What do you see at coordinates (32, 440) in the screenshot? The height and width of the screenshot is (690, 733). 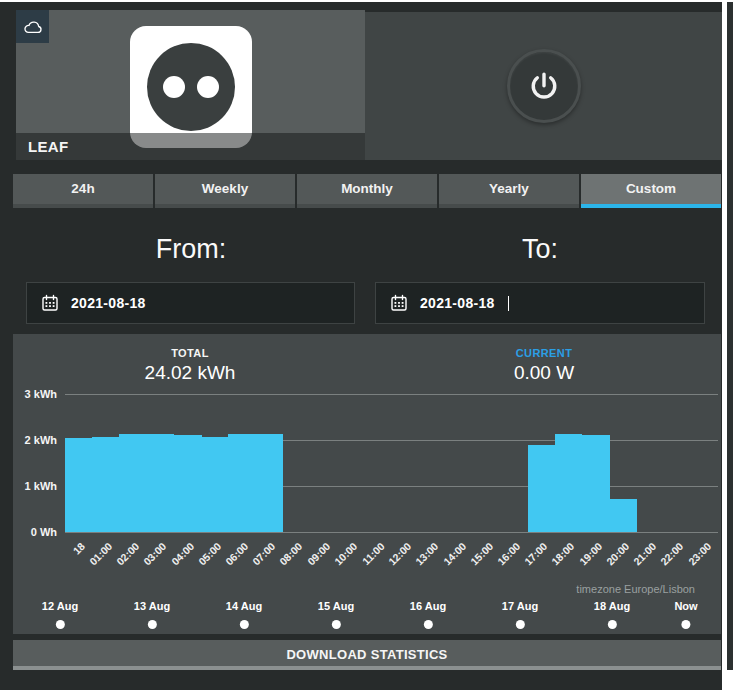 I see `y-axis-label: 2 kWh` at bounding box center [32, 440].